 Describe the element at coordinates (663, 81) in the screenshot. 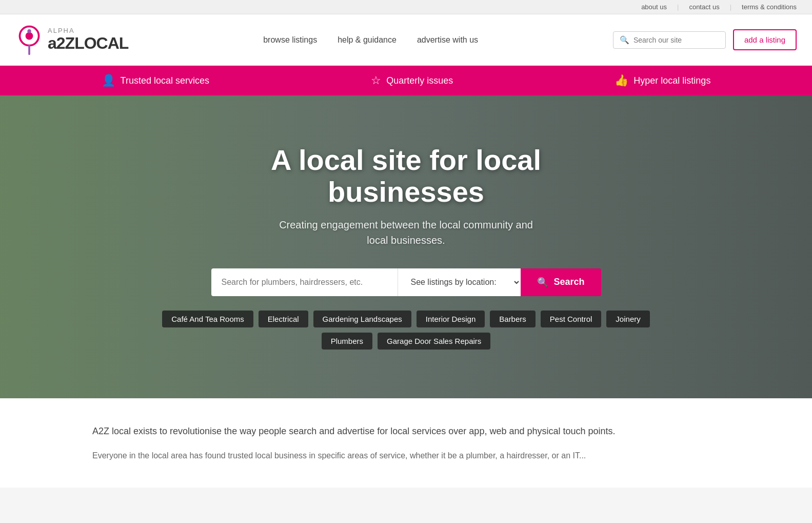

I see `banner-item-hyper: 👍 Hyper local listings` at that location.